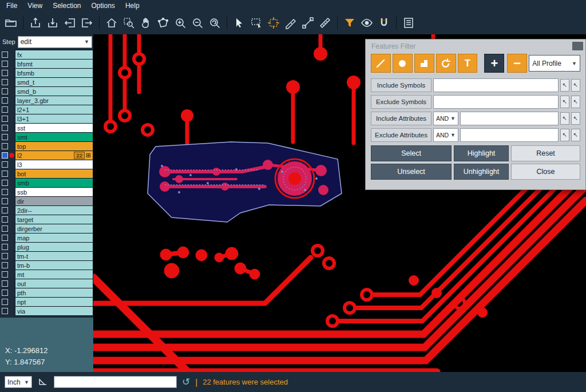 The height and width of the screenshot is (392, 586). What do you see at coordinates (381, 63) in the screenshot?
I see `line-feature-button` at bounding box center [381, 63].